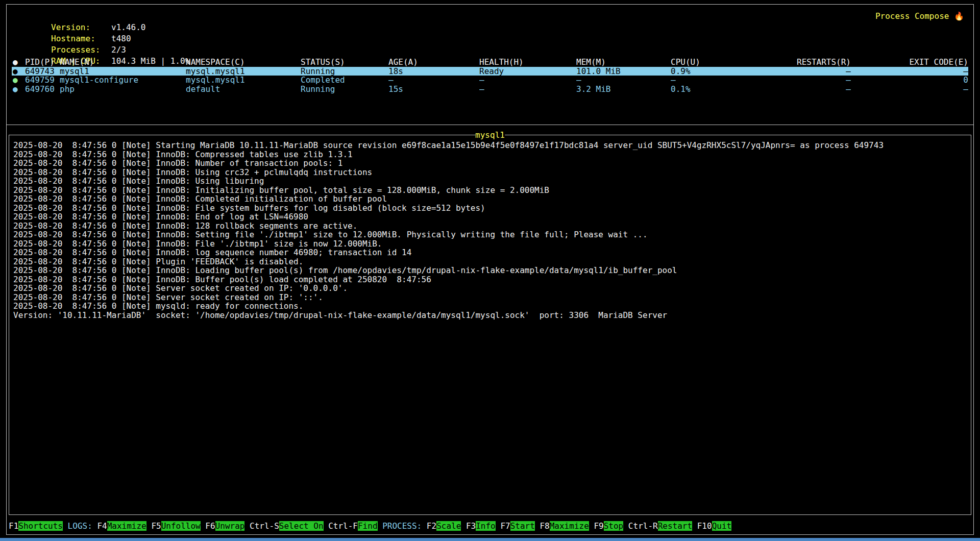 This screenshot has width=980, height=541. What do you see at coordinates (491, 280) in the screenshot?
I see `log-line: 2025-08-20 8:47:56 0 [Note] InnoDB: Buff…` at bounding box center [491, 280].